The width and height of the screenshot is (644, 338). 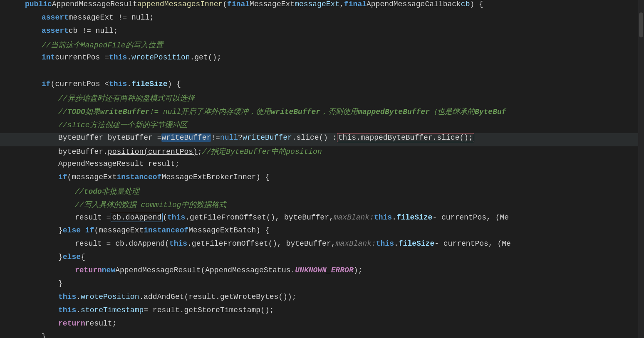 I want to click on vertical-scrollbar, so click(x=641, y=169).